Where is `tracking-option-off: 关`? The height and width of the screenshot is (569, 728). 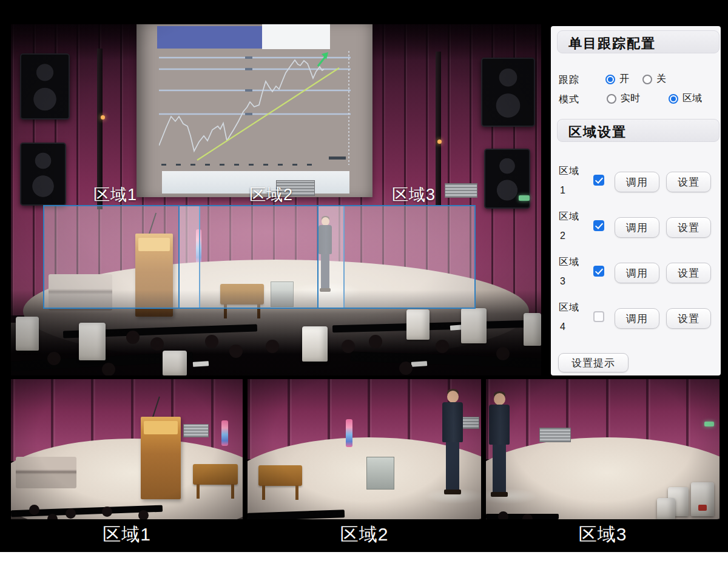
tracking-option-off: 关 is located at coordinates (654, 79).